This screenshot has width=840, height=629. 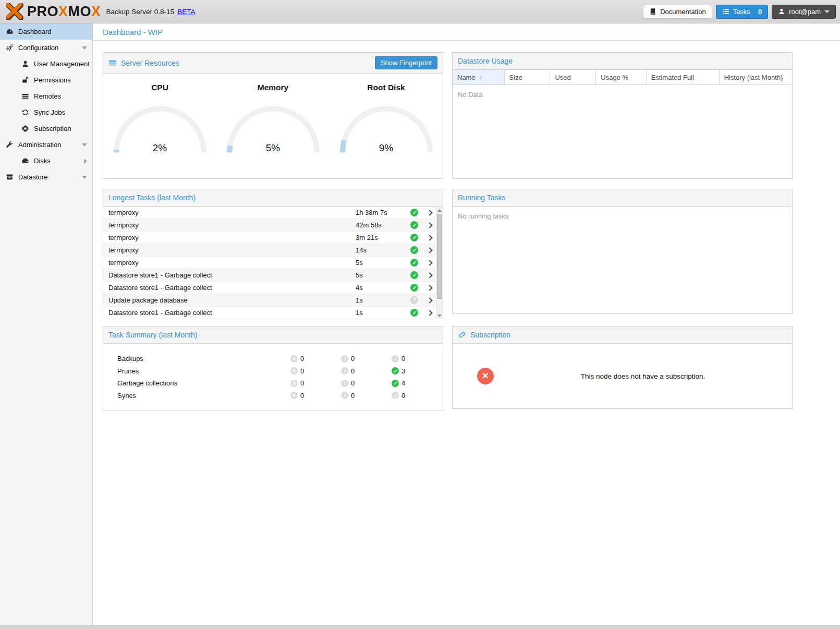 I want to click on book-icon, so click(x=653, y=11).